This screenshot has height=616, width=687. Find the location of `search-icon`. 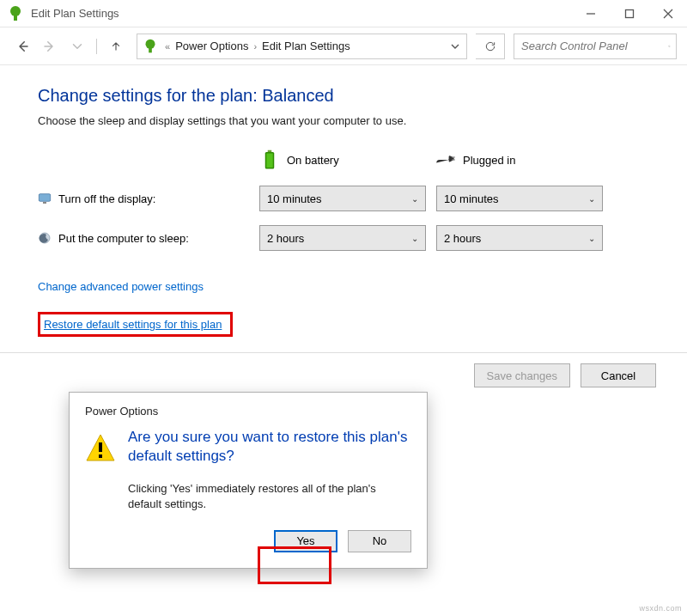

search-icon is located at coordinates (670, 46).